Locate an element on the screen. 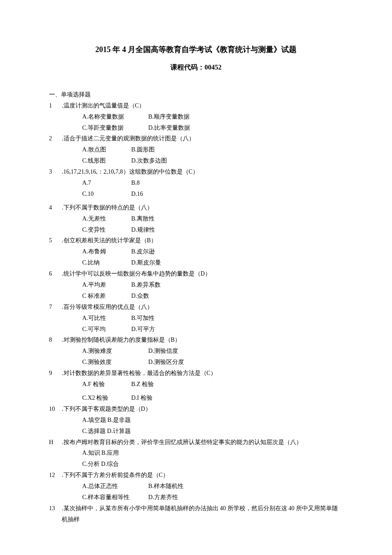 This screenshot has height=555, width=392. option: D.次数多边图 is located at coordinates (156, 161).